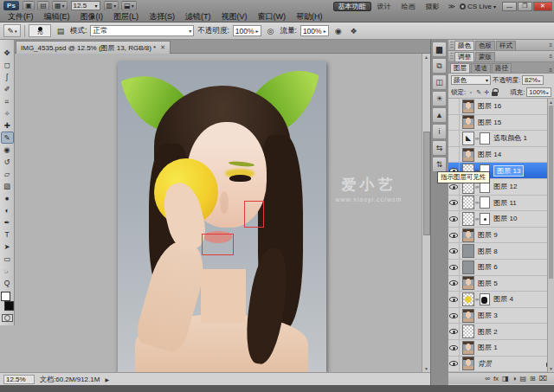 Image resolution: width=554 pixels, height=392 pixels. What do you see at coordinates (496, 379) in the screenshot?
I see `layer-style-button: fx` at bounding box center [496, 379].